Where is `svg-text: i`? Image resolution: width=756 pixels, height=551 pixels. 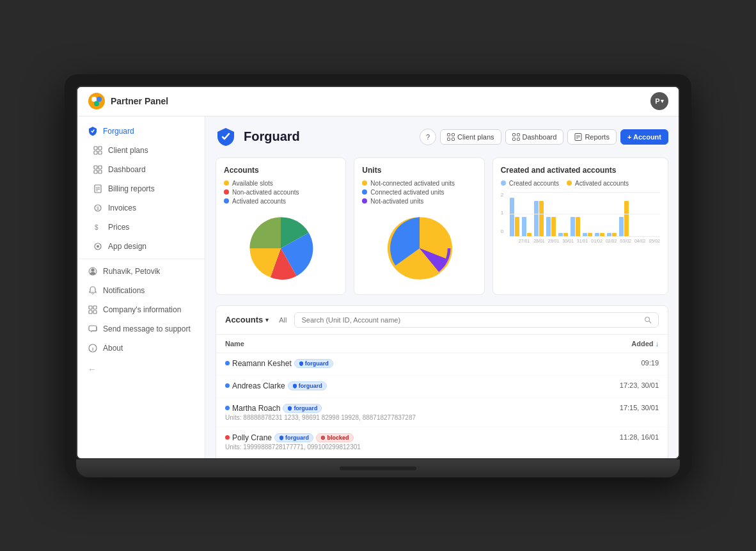
svg-text: i is located at coordinates (93, 348).